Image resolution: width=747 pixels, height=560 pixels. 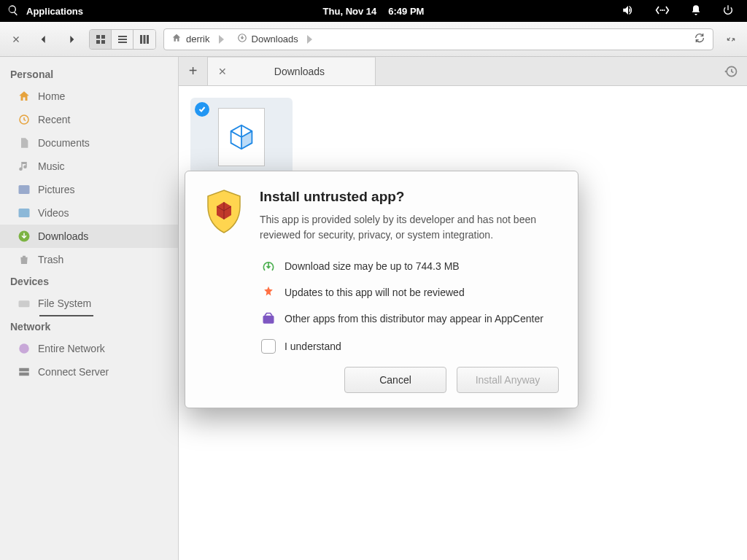 I want to click on appcenter-icon, so click(x=268, y=319).